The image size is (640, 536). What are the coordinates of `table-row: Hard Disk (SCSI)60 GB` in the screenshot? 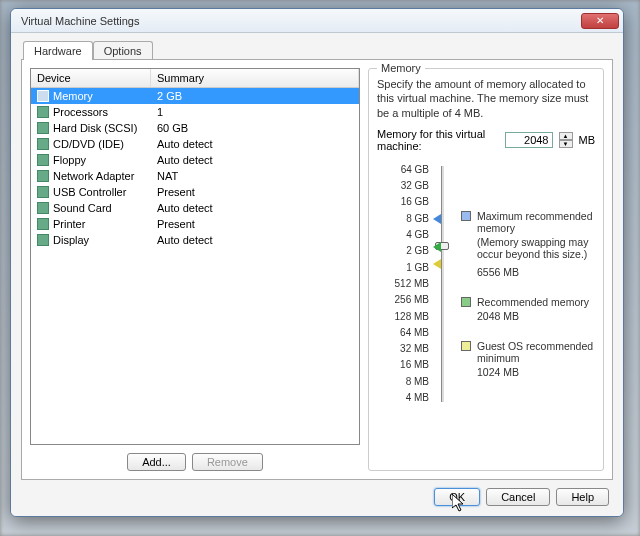 It's located at (195, 128).